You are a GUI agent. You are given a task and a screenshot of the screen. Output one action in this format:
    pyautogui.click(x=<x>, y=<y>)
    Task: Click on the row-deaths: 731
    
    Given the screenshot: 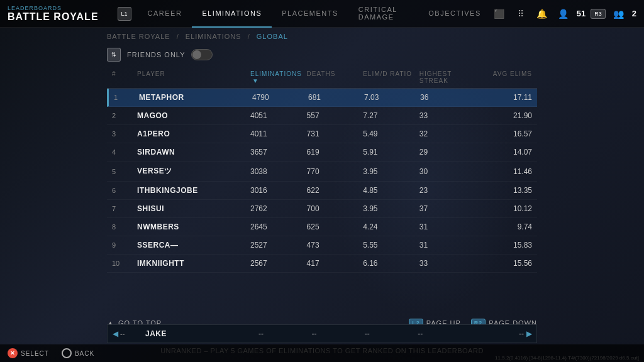 What is the action you would take?
    pyautogui.click(x=335, y=134)
    